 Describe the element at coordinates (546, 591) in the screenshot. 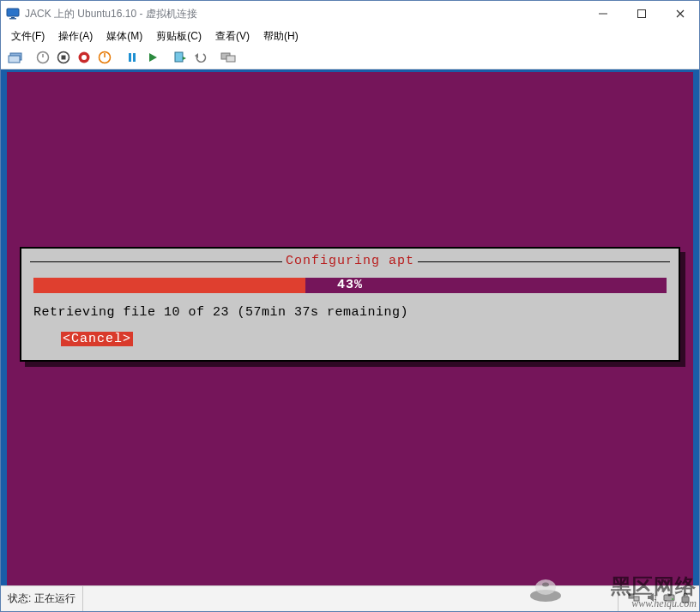

I see `watermark-logo` at that location.